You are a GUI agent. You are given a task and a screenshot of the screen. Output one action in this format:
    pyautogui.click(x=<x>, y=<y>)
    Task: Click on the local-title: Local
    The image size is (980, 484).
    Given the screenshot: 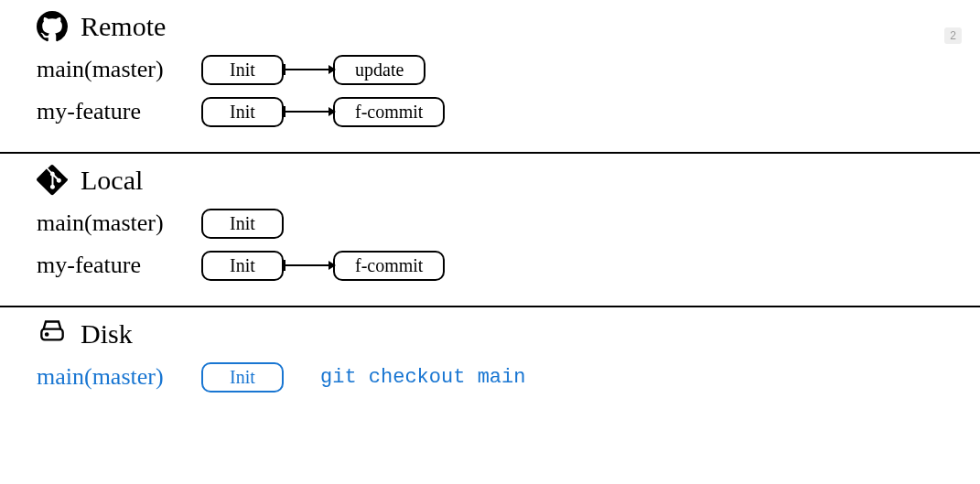 What is the action you would take?
    pyautogui.click(x=112, y=180)
    